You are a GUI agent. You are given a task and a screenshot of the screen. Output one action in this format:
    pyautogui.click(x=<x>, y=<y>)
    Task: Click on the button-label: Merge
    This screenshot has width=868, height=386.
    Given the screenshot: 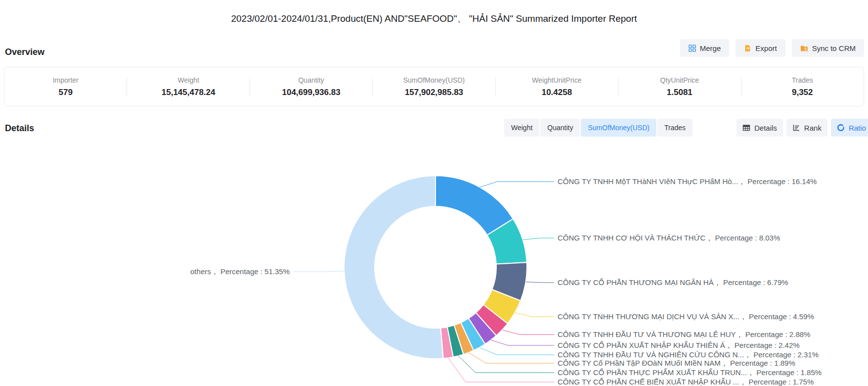 What is the action you would take?
    pyautogui.click(x=711, y=48)
    